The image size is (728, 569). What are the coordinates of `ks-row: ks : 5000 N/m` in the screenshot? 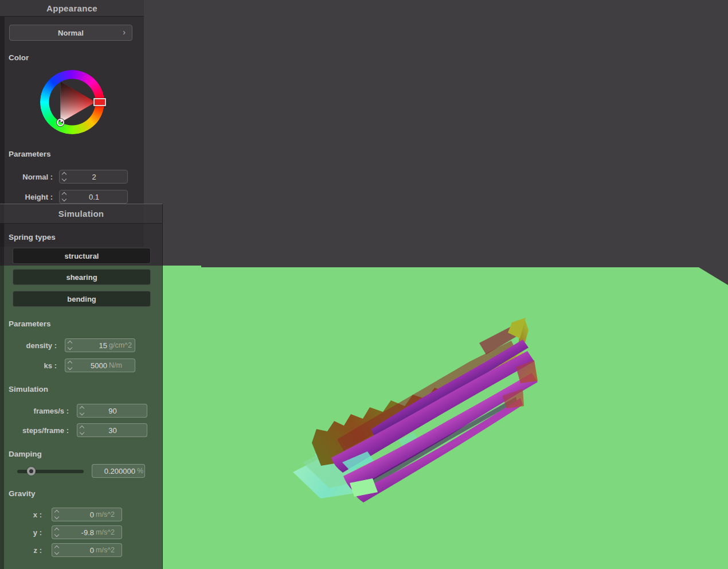 It's located at (68, 365).